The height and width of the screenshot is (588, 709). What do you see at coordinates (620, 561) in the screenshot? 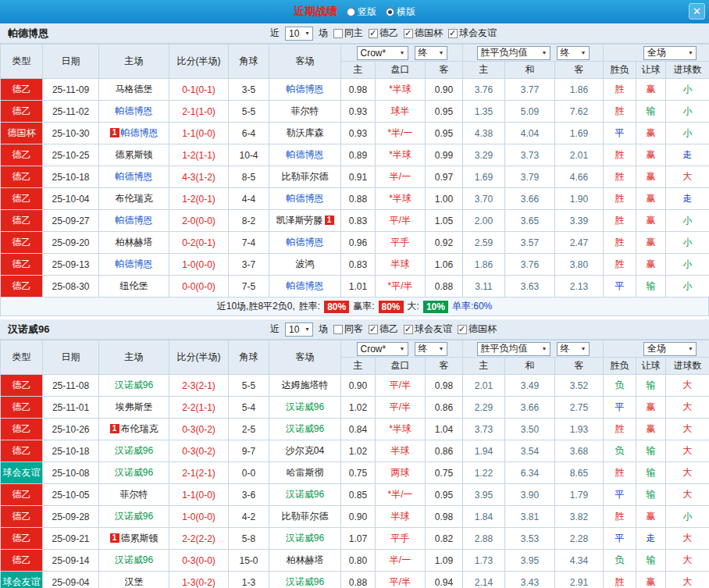
I see `result-win-draw-loss: 负` at bounding box center [620, 561].